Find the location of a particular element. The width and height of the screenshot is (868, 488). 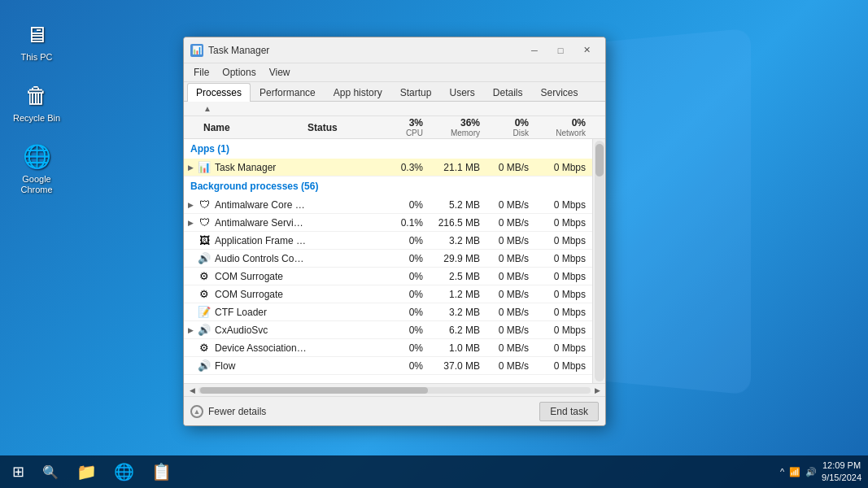

desktop-icon-this-pc: 🖥 This PC is located at coordinates (37, 41).